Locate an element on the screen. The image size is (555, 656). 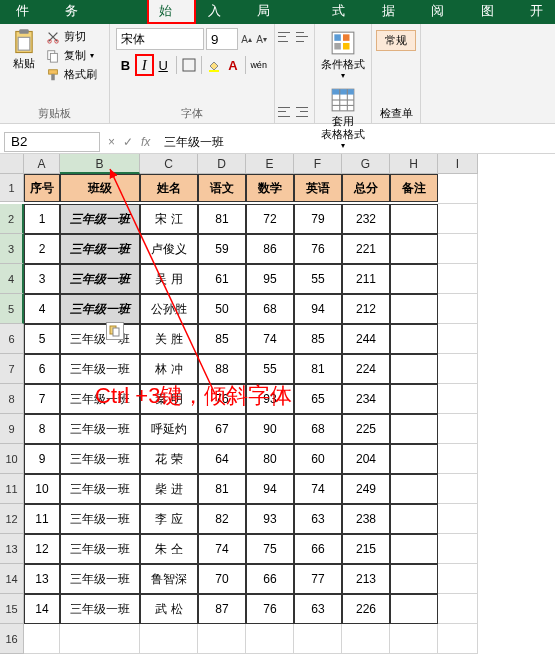
select-all-corner is located at coordinates (12, 164).